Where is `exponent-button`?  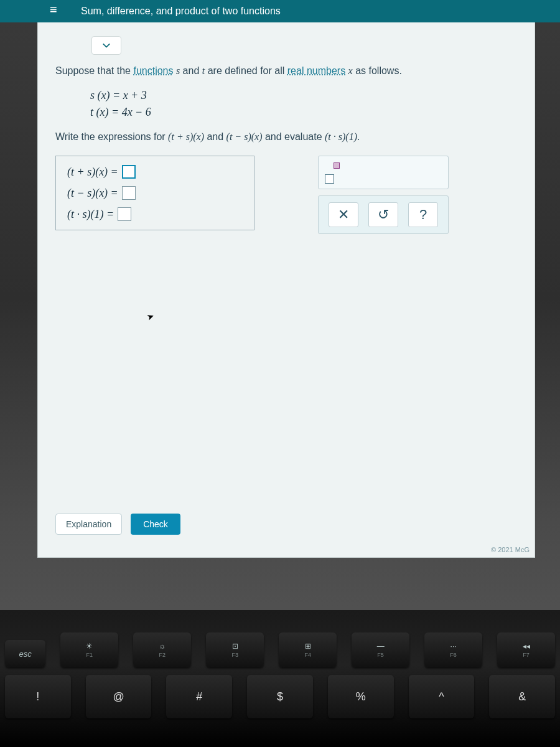 exponent-button is located at coordinates (337, 172).